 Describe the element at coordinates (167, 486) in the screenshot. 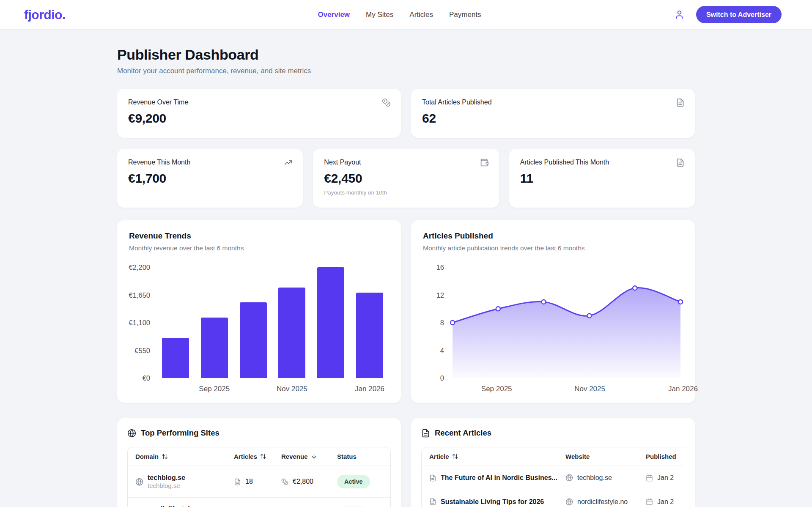

I see `domain-sub: techblog.se` at that location.